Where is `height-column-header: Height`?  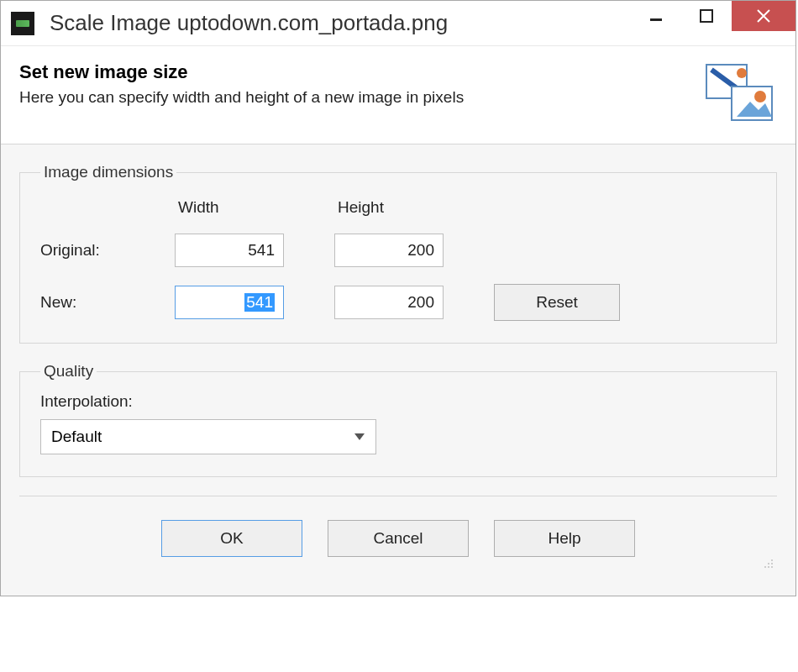
height-column-header: Height is located at coordinates (402, 207).